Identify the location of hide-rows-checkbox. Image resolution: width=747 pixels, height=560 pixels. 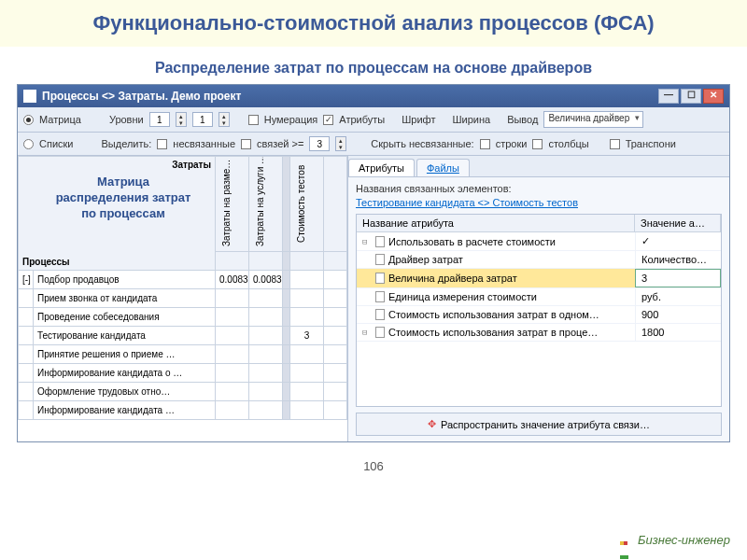
(486, 144).